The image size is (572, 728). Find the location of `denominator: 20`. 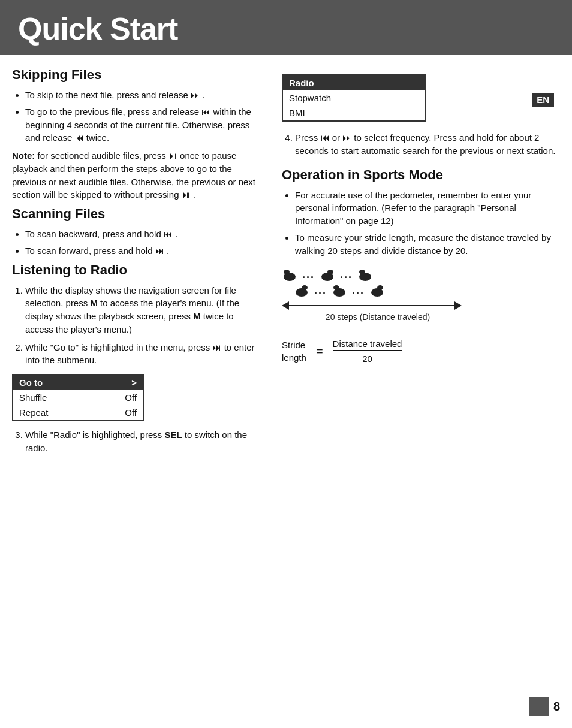

denominator: 20 is located at coordinates (367, 358).